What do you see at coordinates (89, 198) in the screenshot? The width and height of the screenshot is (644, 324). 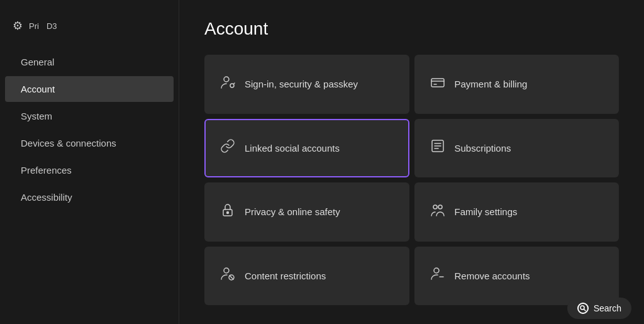 I see `sidebar-item-accessibility: Accessibility` at bounding box center [89, 198].